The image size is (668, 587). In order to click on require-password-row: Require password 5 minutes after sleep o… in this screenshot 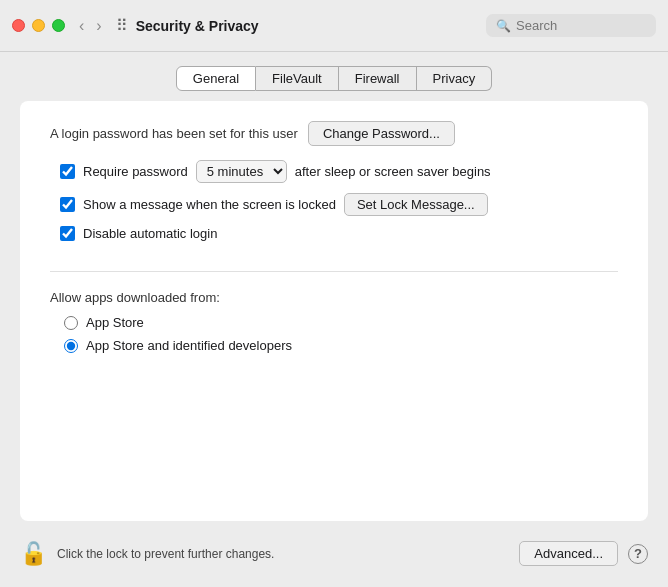, I will do `click(334, 172)`.